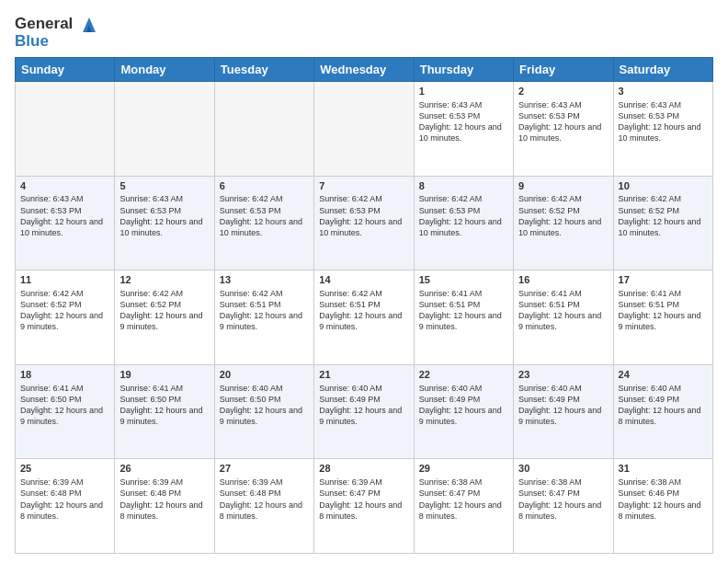  Describe the element at coordinates (364, 223) in the screenshot. I see `calendar-cell: 7Sunrise: 6:42 AMSunset: 6:53 PMDaylight…` at that location.